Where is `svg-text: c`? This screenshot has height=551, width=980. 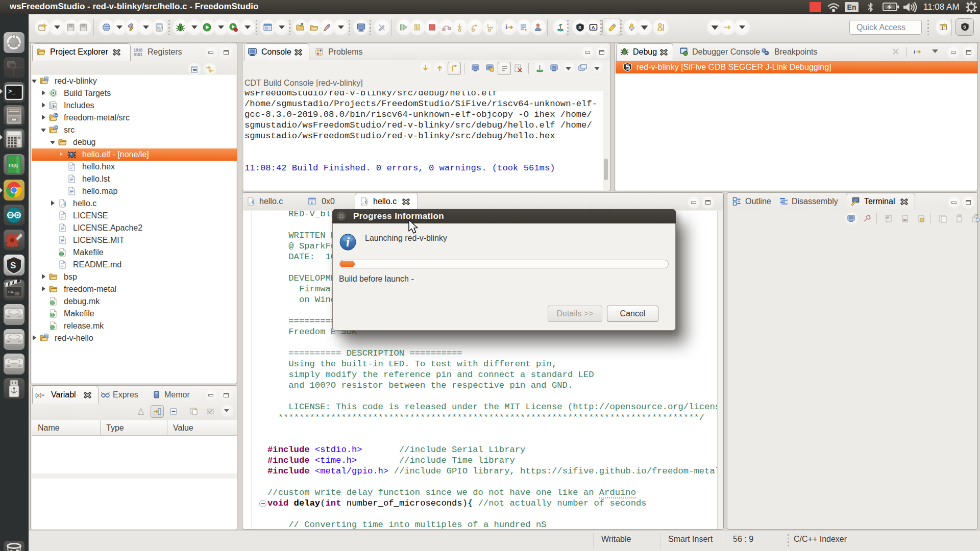
svg-text: c is located at coordinates (312, 203).